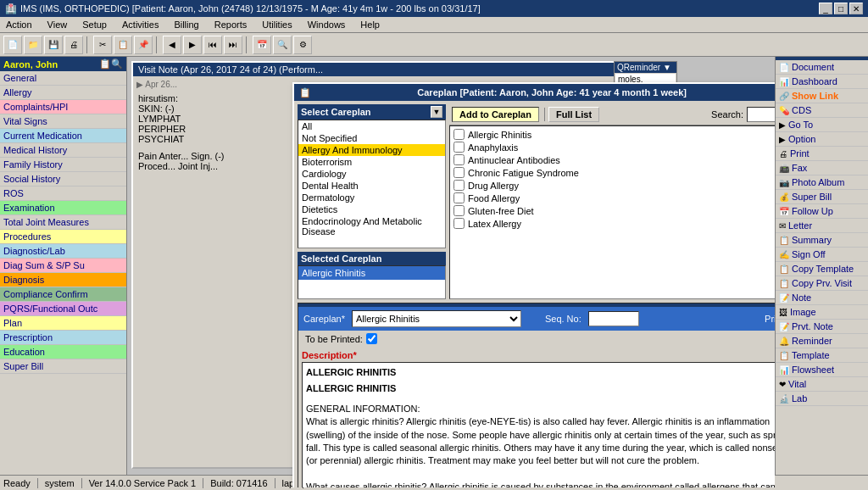  Describe the element at coordinates (371, 273) in the screenshot. I see `selected-careplan-item: Allergic Rhinitis` at that location.